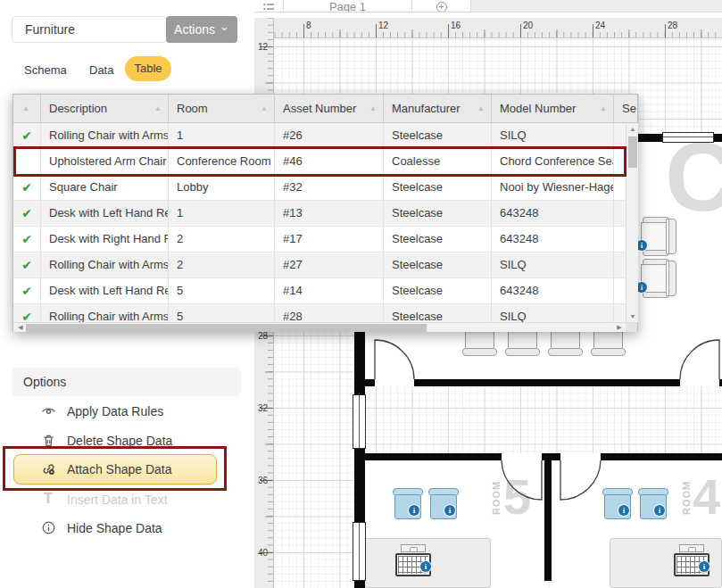 Image resolution: width=722 pixels, height=588 pixels. What do you see at coordinates (329, 313) in the screenshot?
I see `table-cell: #28` at bounding box center [329, 313].